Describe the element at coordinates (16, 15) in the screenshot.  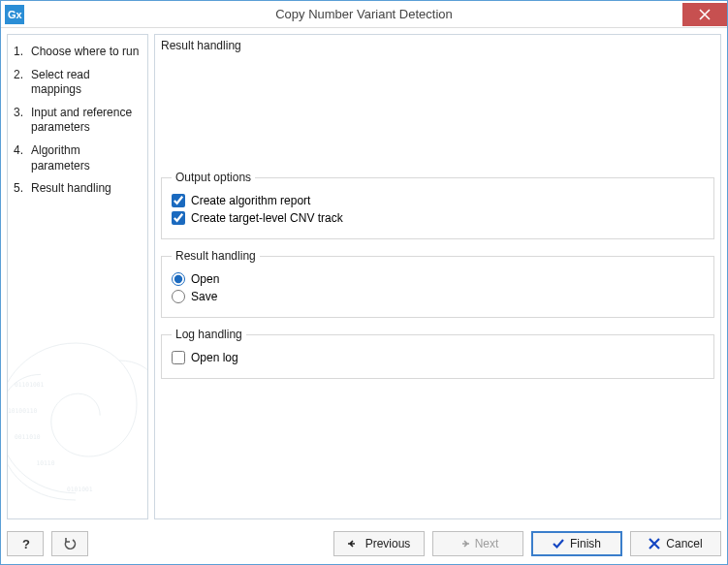
I see `svg-text: Gx` at that location.